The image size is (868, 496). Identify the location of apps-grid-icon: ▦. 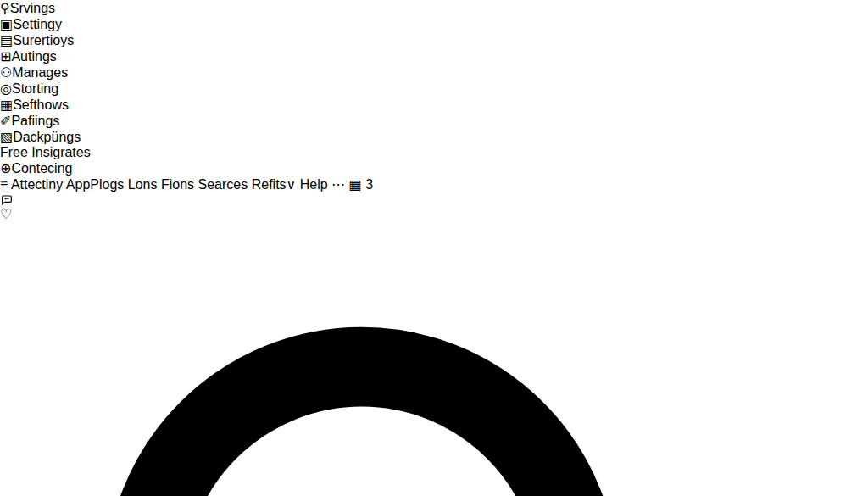
(356, 185).